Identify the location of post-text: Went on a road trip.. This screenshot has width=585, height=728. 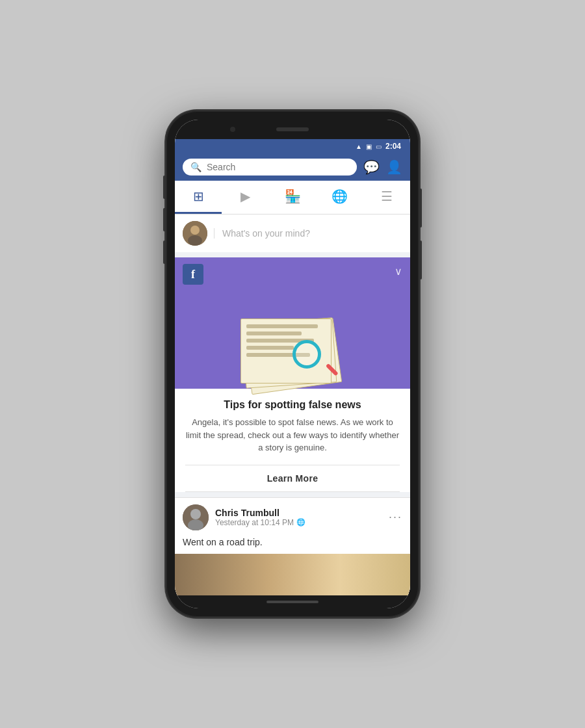
(292, 545).